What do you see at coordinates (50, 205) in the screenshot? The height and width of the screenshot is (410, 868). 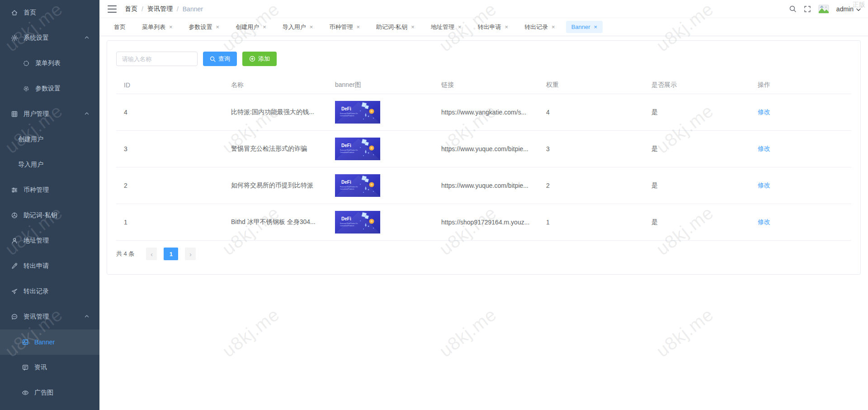 I see `sidebar: 首页 系统设置 菜单列表 参数设置 用户管理 创建用户 导入用户 币种管理` at bounding box center [50, 205].